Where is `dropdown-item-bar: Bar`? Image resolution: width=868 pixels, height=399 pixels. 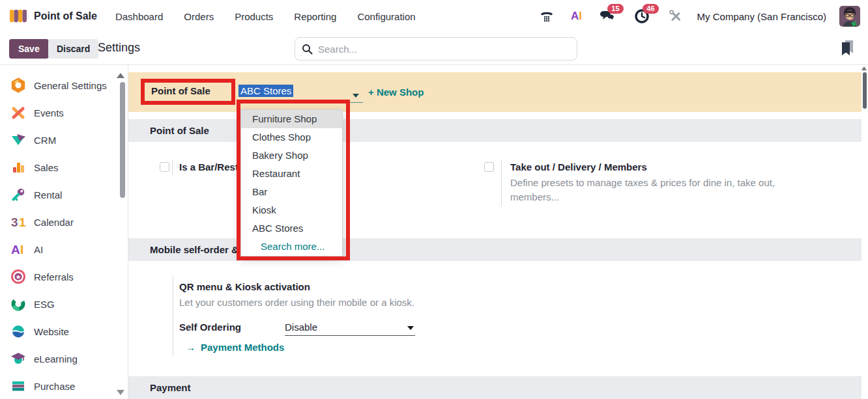 dropdown-item-bar: Bar is located at coordinates (292, 192).